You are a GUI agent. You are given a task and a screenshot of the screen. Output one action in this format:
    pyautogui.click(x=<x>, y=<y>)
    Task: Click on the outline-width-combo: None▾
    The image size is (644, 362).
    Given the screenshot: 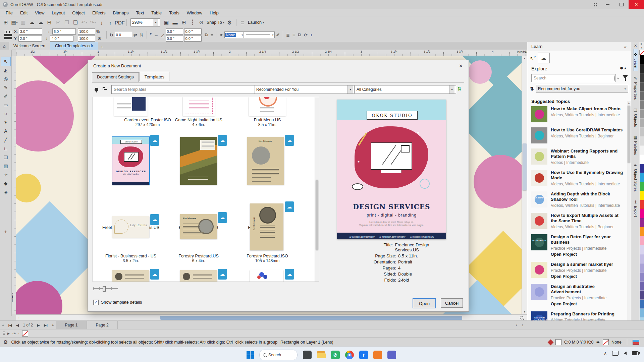 What is the action you would take?
    pyautogui.click(x=234, y=35)
    